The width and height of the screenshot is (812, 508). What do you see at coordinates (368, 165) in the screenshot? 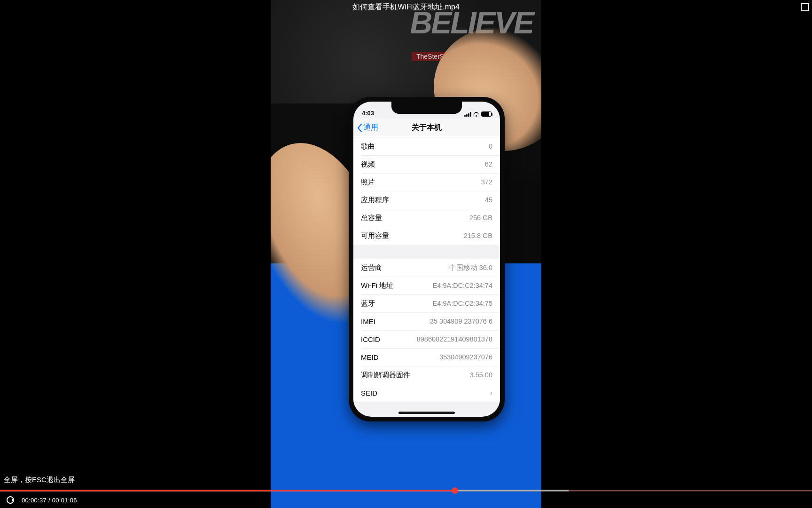
I see `row-label: 视频` at bounding box center [368, 165].